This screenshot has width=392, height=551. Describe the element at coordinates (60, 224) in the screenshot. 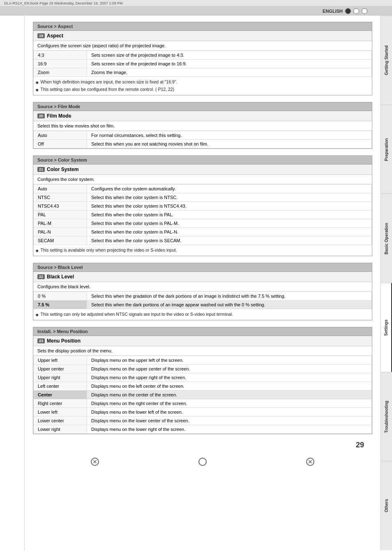

I see `row-key: PAL-M` at that location.